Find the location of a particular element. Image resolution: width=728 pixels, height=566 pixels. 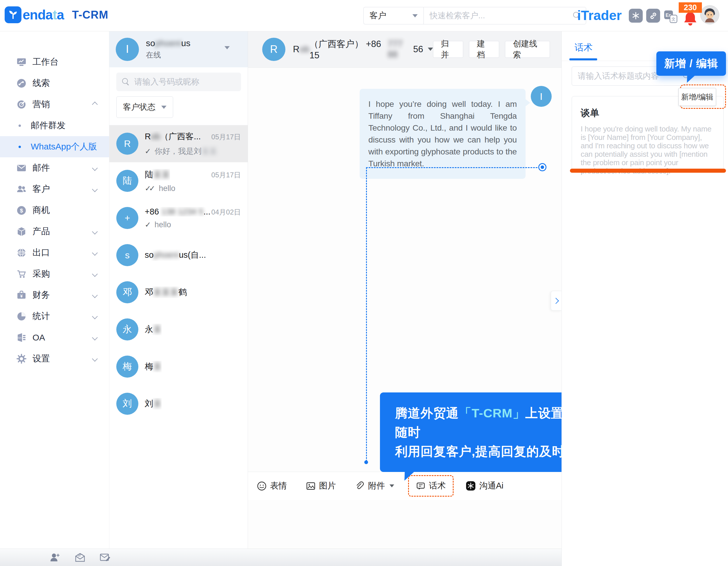

image-button: 图片 is located at coordinates (321, 486).